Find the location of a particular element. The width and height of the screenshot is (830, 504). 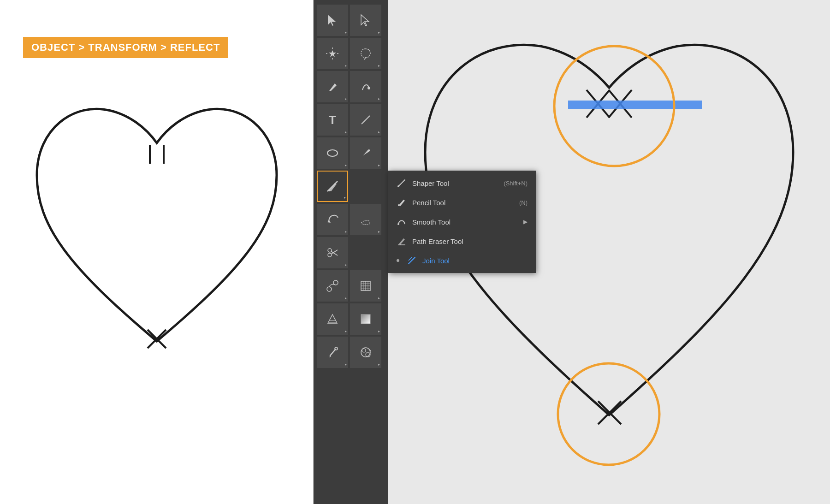

menu-item-shaper: Shaper Tool (Shift+N) is located at coordinates (462, 183).